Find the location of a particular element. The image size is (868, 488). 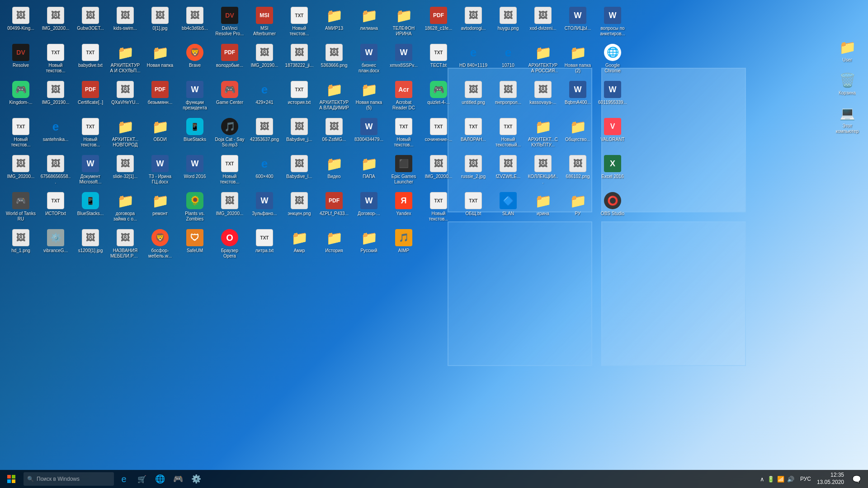

desktop-icon-Novaya-papka5: 📁 Новая папка (5) is located at coordinates (369, 97).